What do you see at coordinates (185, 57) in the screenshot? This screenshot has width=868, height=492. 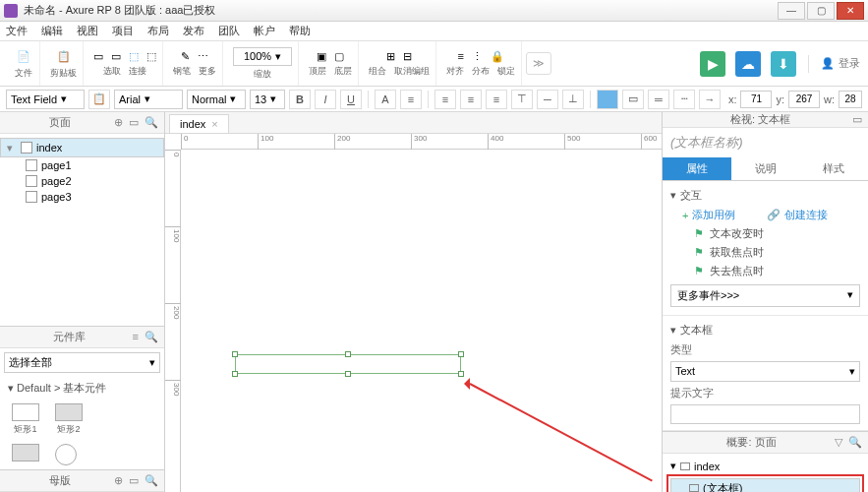 I see `pen-icon: ✎` at bounding box center [185, 57].